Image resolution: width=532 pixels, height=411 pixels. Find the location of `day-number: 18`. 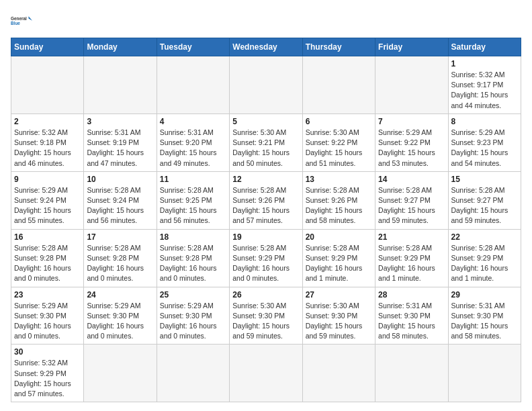

day-number: 18 is located at coordinates (193, 237).